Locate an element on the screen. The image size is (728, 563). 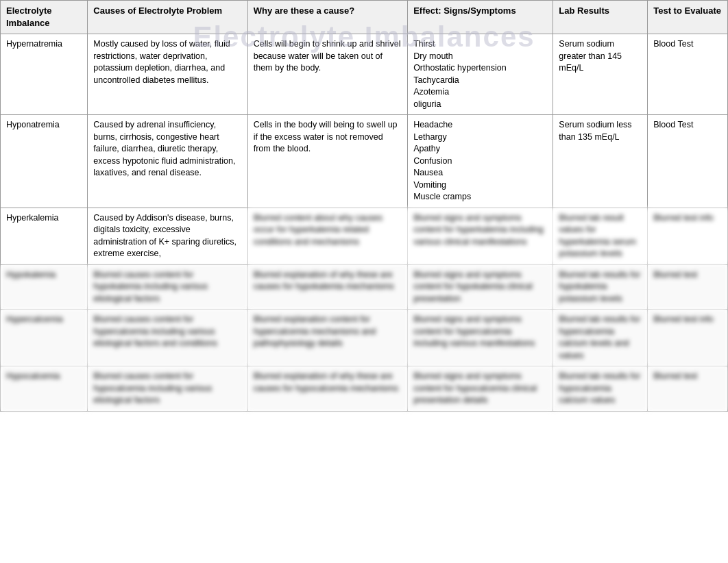
header-col1: Electrolyte Imbalance is located at coordinates (44, 18).